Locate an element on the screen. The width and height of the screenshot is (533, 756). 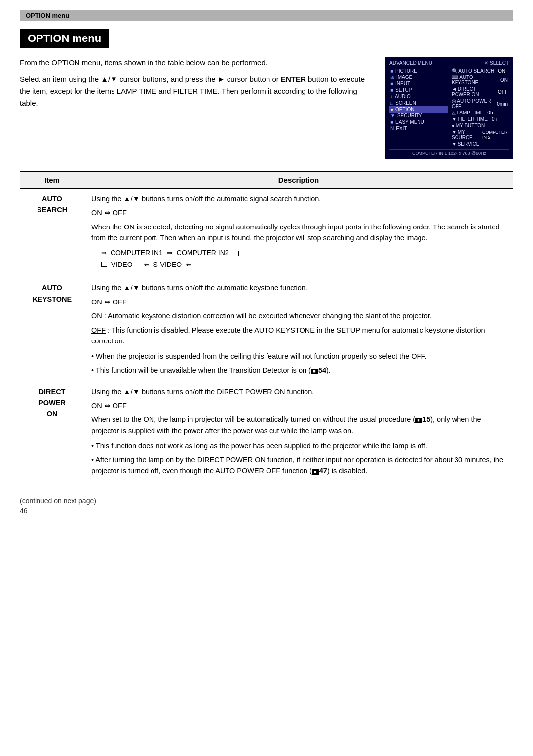
intro-text: From the OPTION menu, items shown in the… is located at coordinates (195, 83).